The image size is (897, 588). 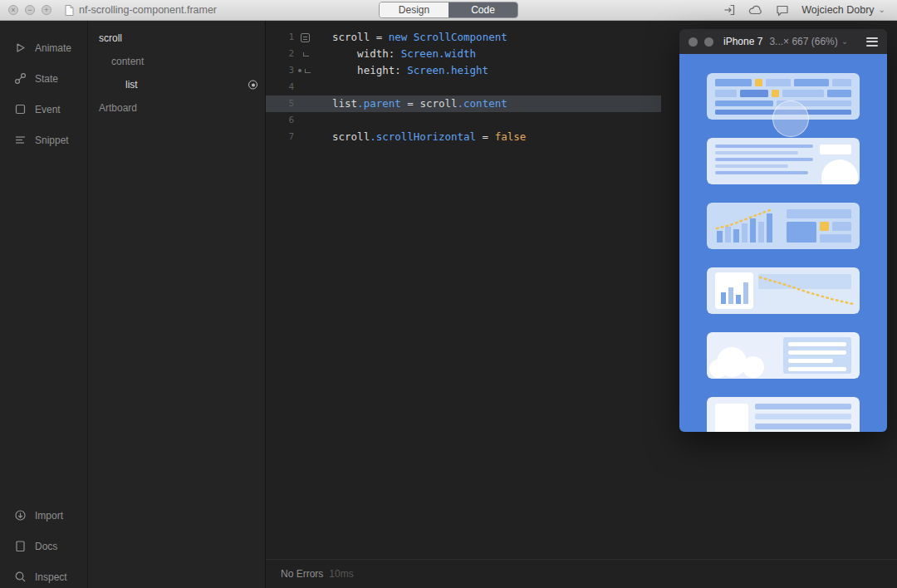 I want to click on document-proxy: nf-scrolling-component.framer, so click(x=141, y=10).